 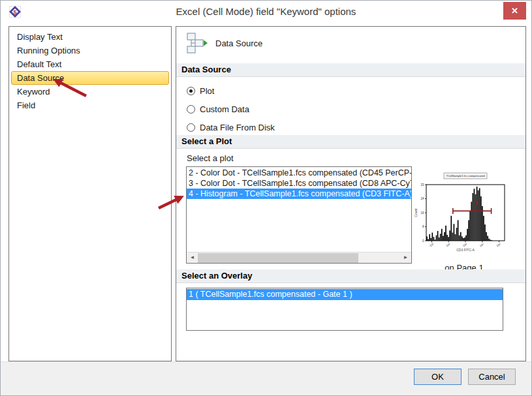 What do you see at coordinates (231, 109) in the screenshot?
I see `data-source-radio-group: PlotCustom DataData File From Disk` at bounding box center [231, 109].